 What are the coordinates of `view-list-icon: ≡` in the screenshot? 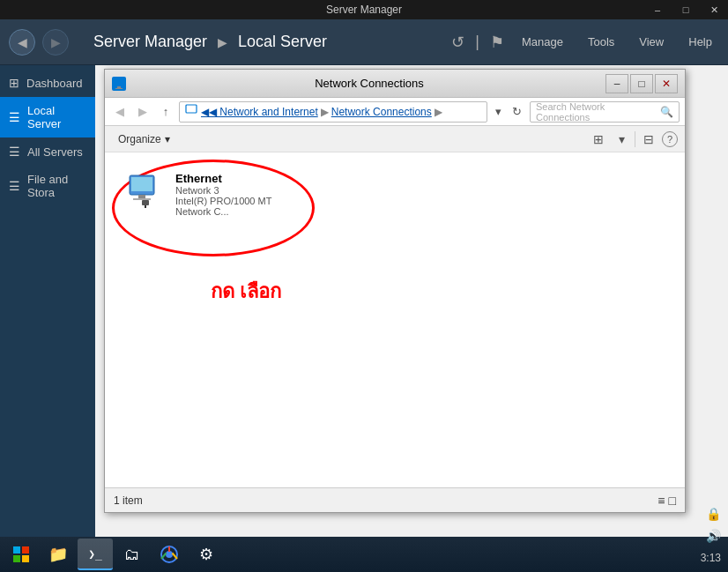 It's located at (661, 501).